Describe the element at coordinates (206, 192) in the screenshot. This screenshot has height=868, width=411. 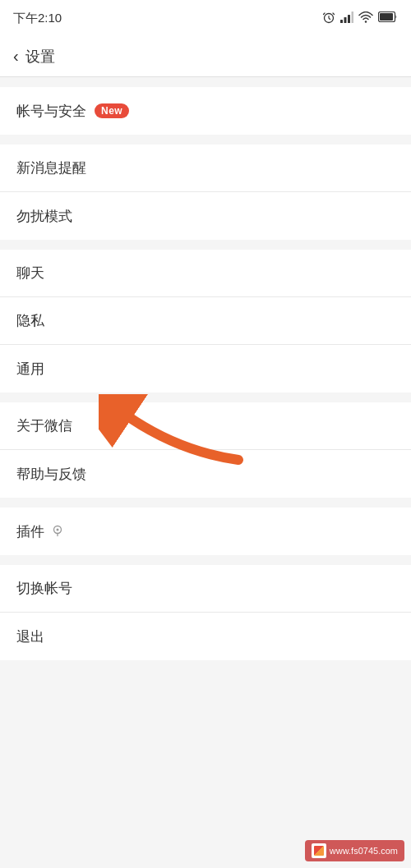
I see `section-notifications: 新消息提醒 勿扰模式` at that location.